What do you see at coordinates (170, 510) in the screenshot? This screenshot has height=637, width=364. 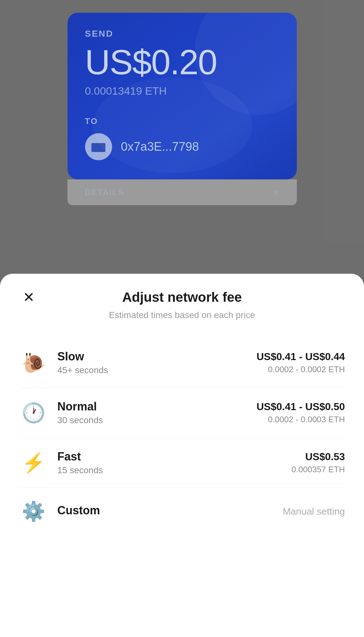 I see `custom-name: Custom` at bounding box center [170, 510].